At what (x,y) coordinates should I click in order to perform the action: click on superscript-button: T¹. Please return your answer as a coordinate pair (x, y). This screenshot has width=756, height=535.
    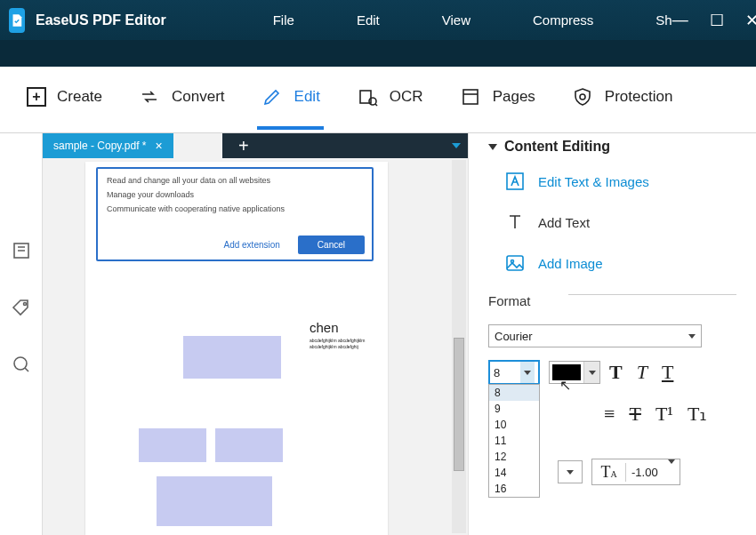
    Looking at the image, I should click on (664, 414).